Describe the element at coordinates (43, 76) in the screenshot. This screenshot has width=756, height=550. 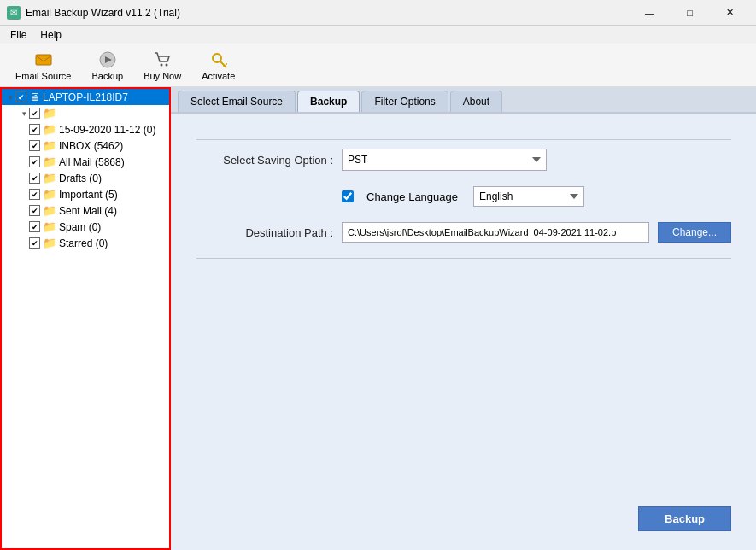
I see `toolbar-email-label: Email Source` at that location.